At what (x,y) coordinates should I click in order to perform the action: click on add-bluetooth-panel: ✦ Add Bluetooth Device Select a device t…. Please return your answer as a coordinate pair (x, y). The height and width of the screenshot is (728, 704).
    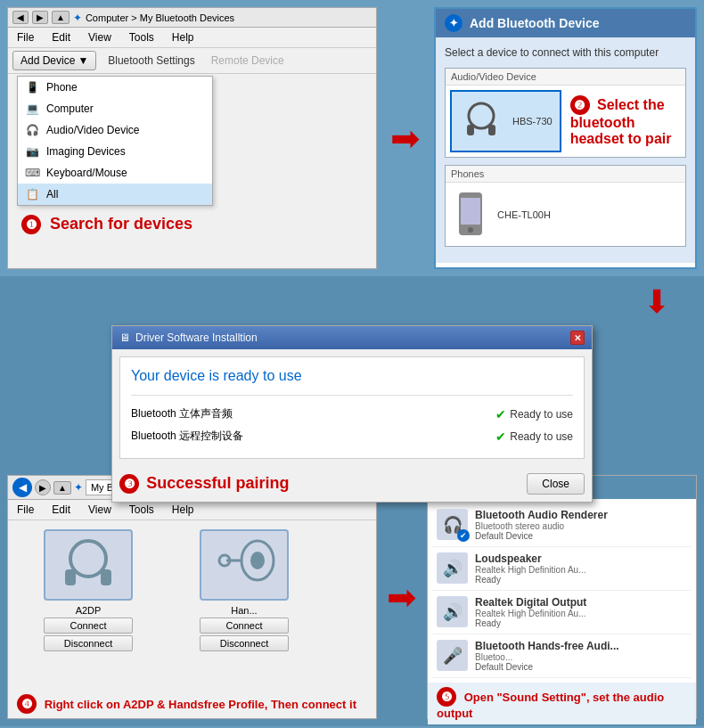
    Looking at the image, I should click on (565, 138).